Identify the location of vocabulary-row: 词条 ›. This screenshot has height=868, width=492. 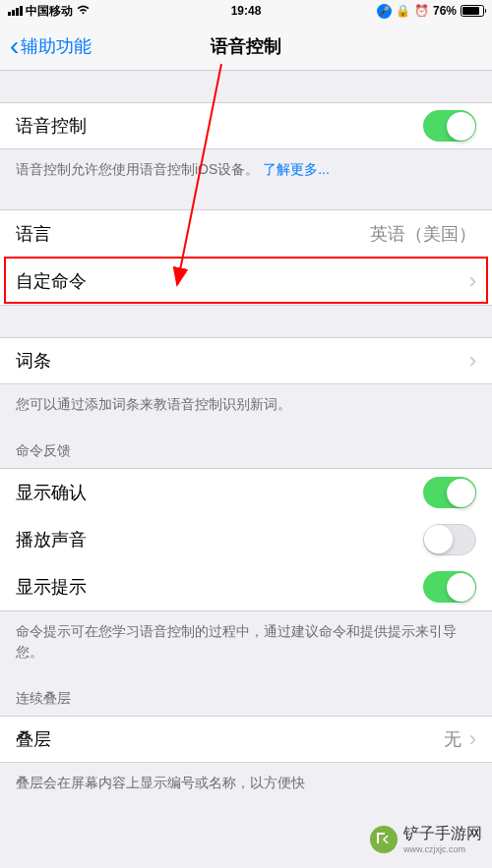
(246, 361).